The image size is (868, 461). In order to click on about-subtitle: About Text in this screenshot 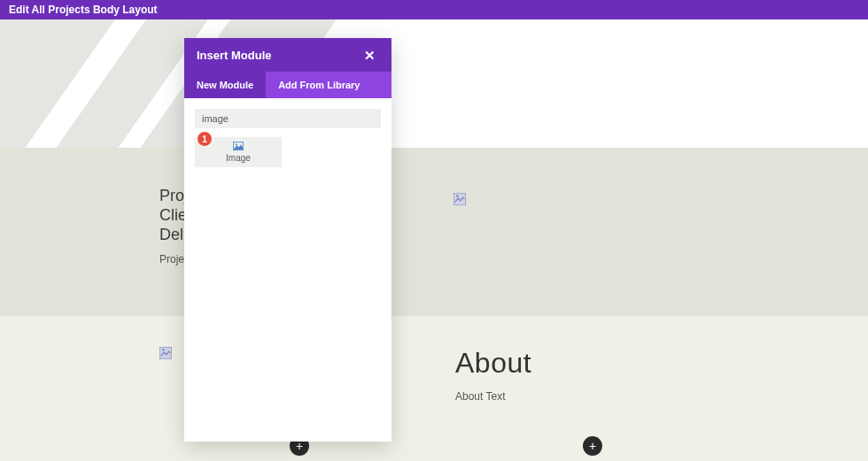, I will do `click(493, 396)`.